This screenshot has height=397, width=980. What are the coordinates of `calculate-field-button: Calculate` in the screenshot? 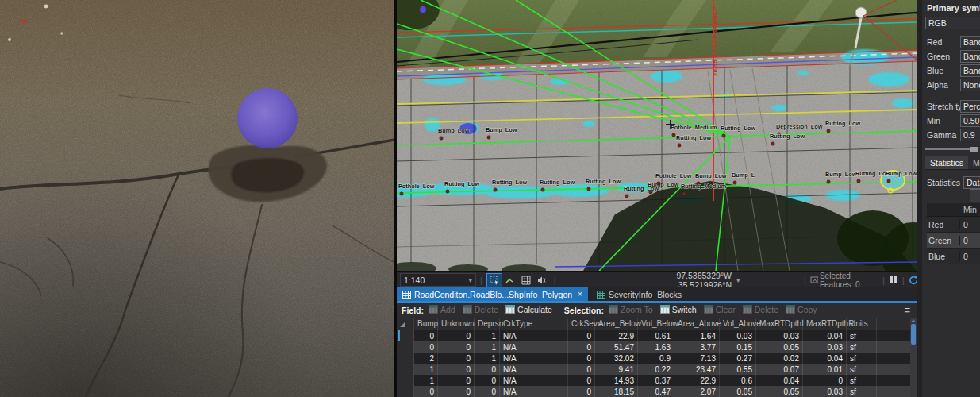 It's located at (528, 310).